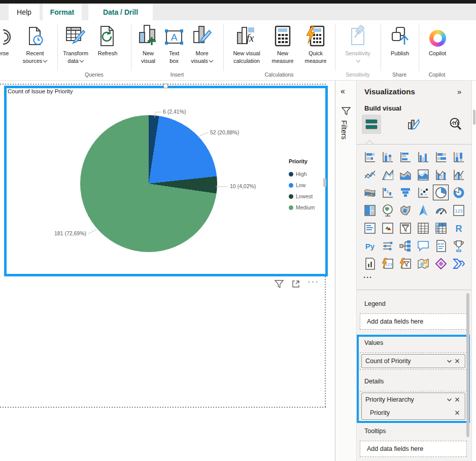 The image size is (476, 461). Describe the element at coordinates (174, 45) in the screenshot. I see `text-box-button: A Text box` at that location.